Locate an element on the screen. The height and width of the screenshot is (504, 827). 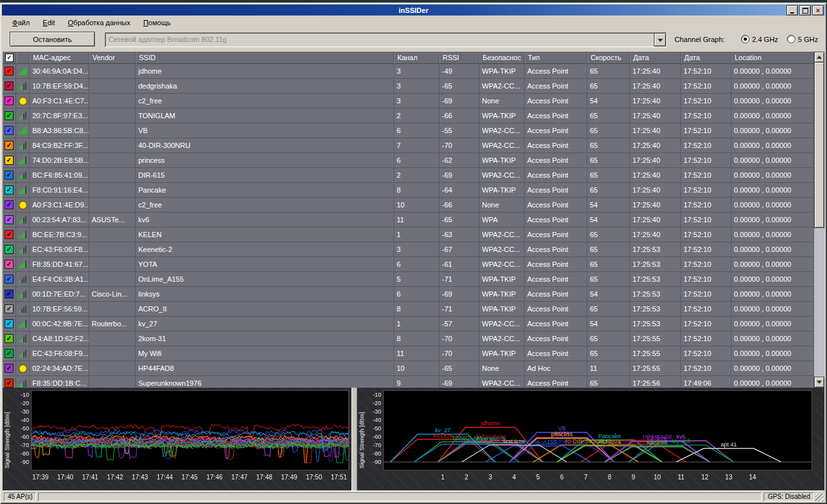
cell-vendor is located at coordinates (112, 101).